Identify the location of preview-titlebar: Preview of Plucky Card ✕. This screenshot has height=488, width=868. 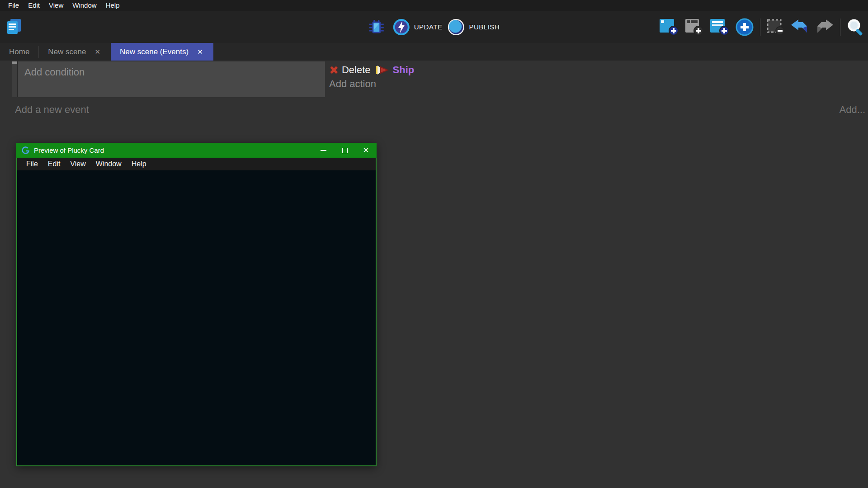
(196, 150).